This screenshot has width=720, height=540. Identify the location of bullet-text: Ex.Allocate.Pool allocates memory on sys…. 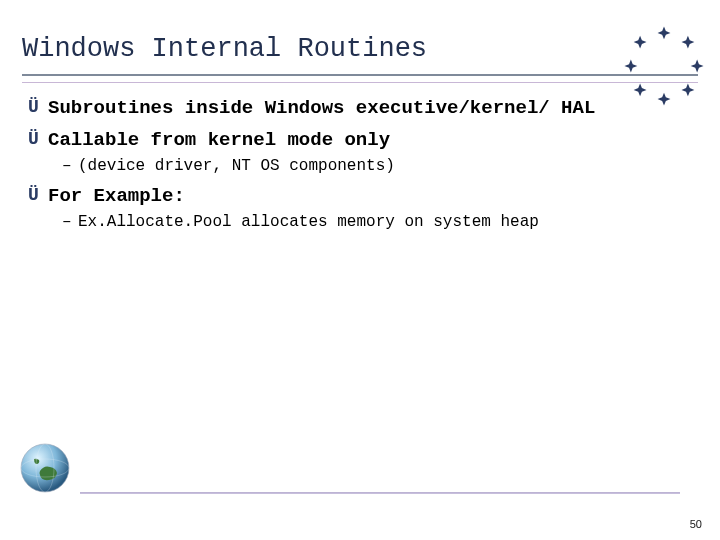
(308, 222).